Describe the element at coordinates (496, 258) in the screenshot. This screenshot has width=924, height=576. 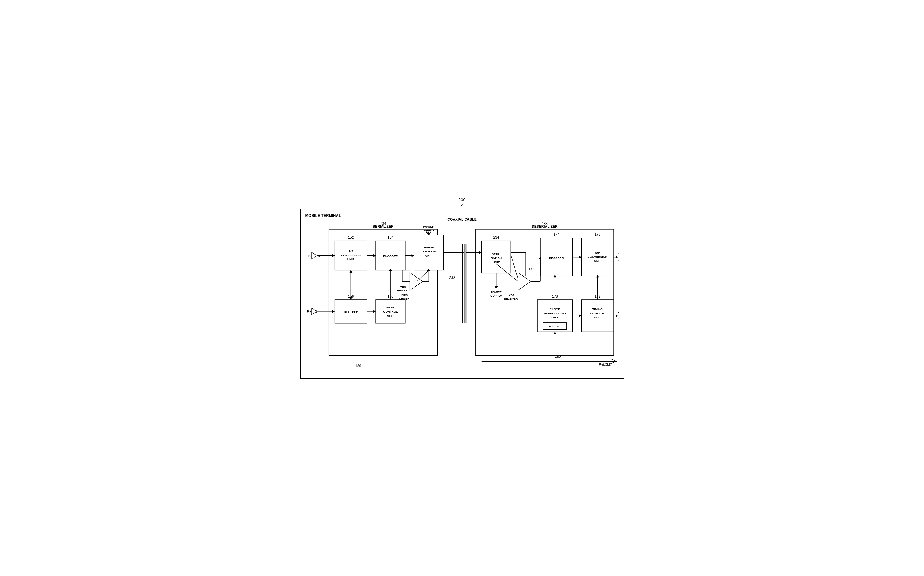
I see `svg-text: RATION` at that location.